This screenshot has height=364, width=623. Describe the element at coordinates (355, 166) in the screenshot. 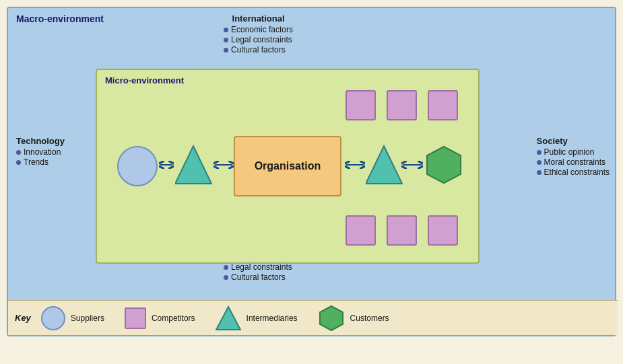

I see `arrow-org-intermediary-right` at that location.